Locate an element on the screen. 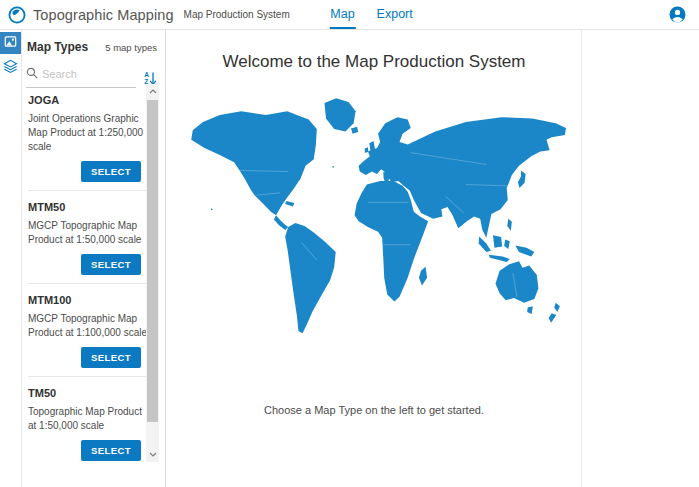  app-logo-icon is located at coordinates (17, 15).